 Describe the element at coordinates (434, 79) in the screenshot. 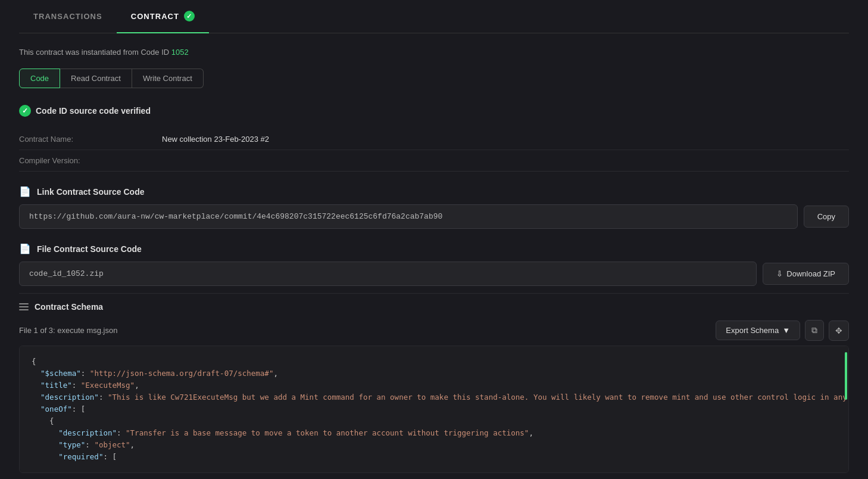

I see `sub-tabs: Code Read Contract Write Contract` at that location.